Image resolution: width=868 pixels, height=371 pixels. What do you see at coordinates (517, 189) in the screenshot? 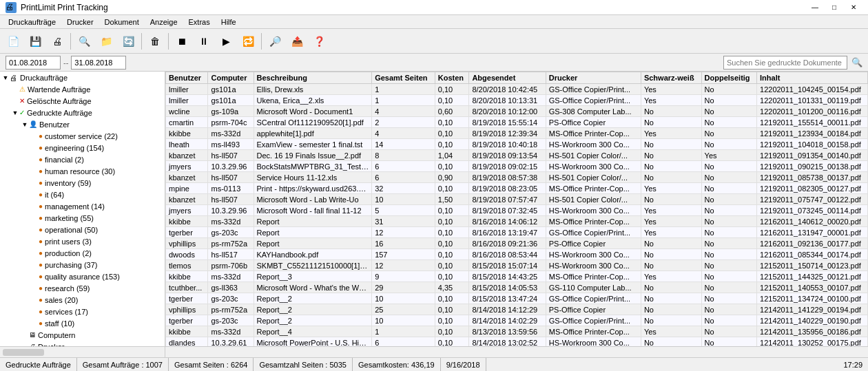
I see `table-row: mpinems-0113Print - https://skyward.usd2…` at bounding box center [517, 189].